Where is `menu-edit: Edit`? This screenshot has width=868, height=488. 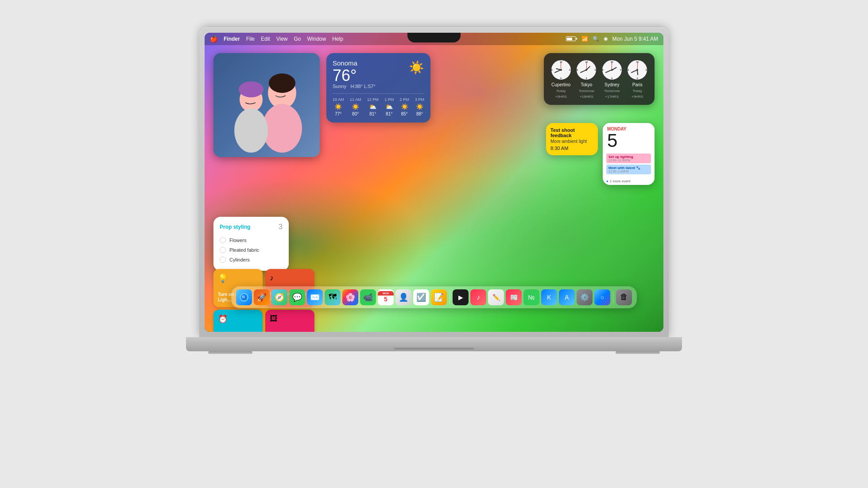
menu-edit: Edit is located at coordinates (266, 39).